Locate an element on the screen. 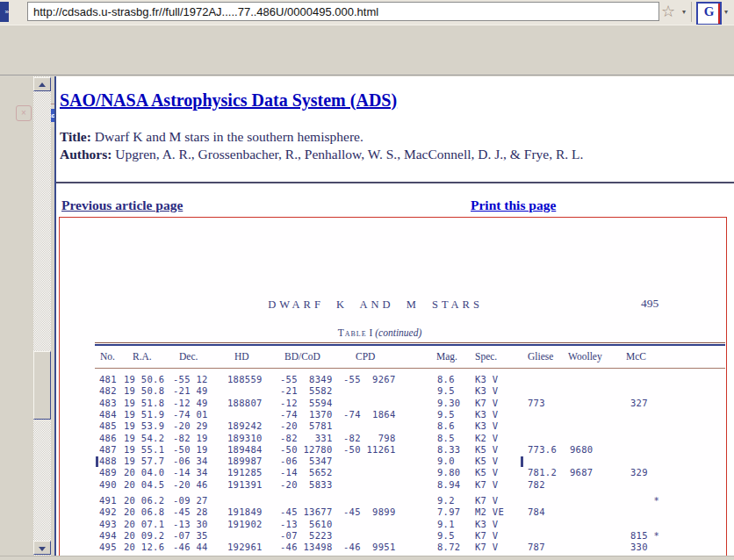  google-search-button: G is located at coordinates (709, 14).